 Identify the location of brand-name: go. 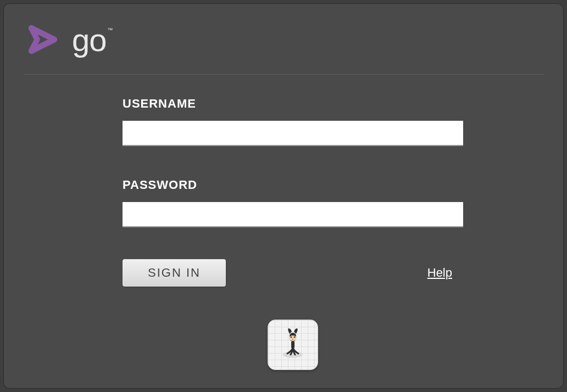
(89, 40).